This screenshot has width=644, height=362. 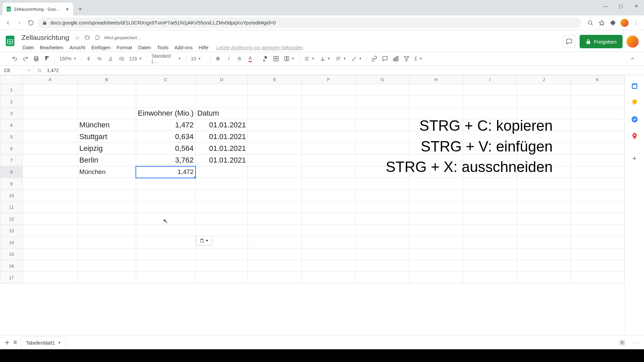 I want to click on cell-K12, so click(x=597, y=219).